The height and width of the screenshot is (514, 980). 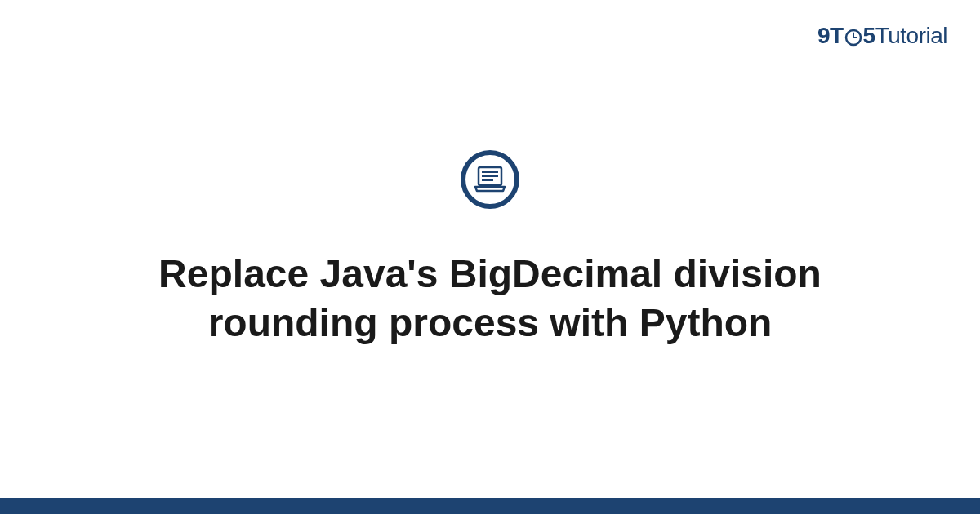 I want to click on logo-t1: T, so click(x=836, y=36).